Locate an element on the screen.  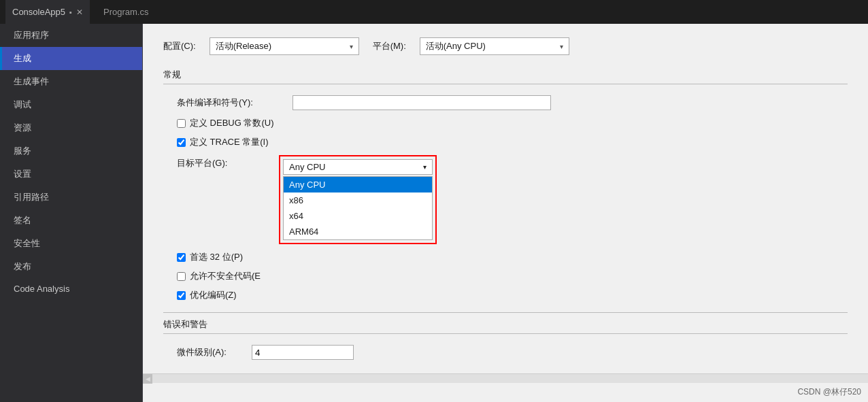
sidebar-item-settings: 设置 is located at coordinates (71, 174).